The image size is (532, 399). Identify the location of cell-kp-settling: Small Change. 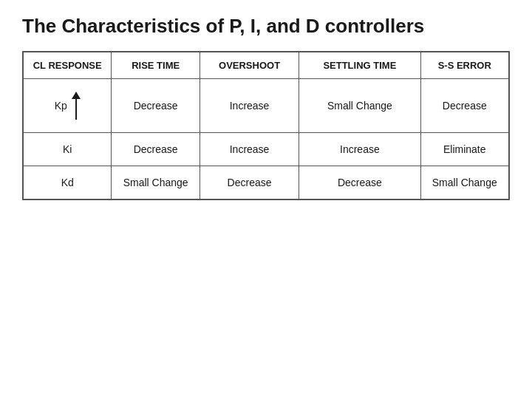
(360, 106).